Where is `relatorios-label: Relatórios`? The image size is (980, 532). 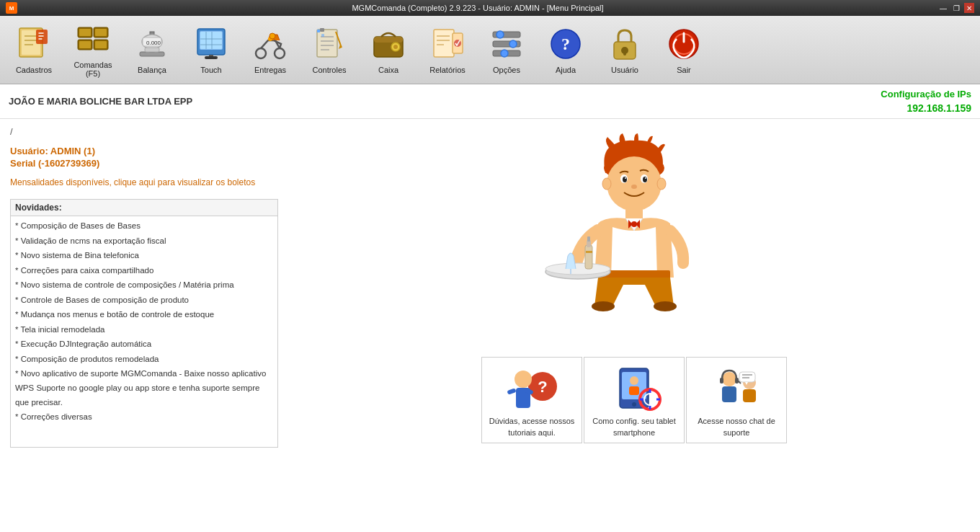
relatorios-label: Relatórios is located at coordinates (447, 70).